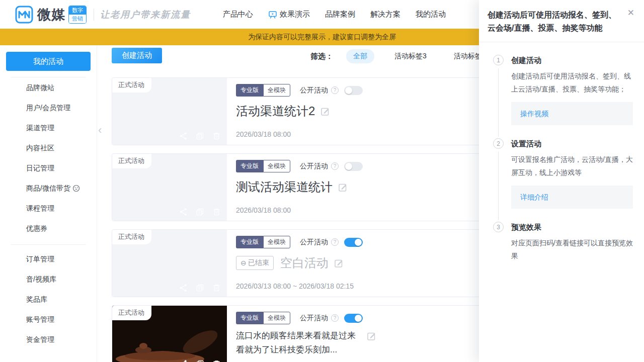 This screenshot has width=644, height=362. Describe the element at coordinates (334, 14) in the screenshot. I see `top-nav: 产品中心 效果演示 品牌案例 解决方案 我的活动` at that location.